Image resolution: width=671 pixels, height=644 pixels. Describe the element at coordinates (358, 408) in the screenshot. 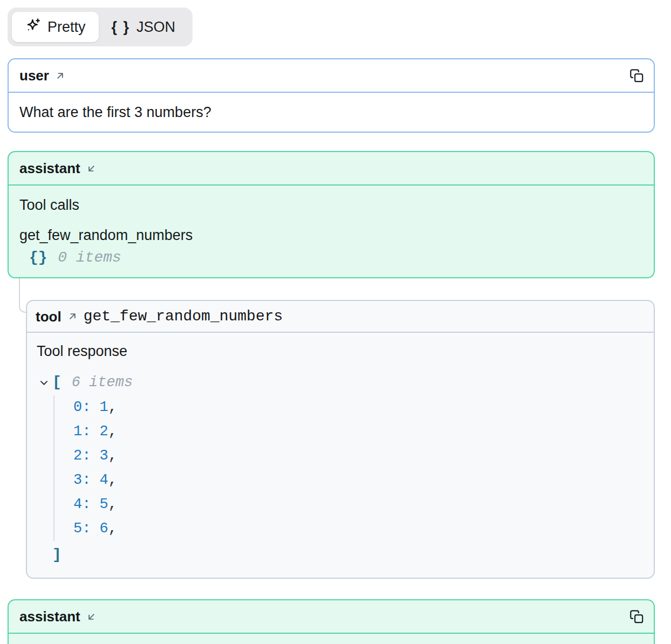

I see `json-array-row: 0:1,` at that location.